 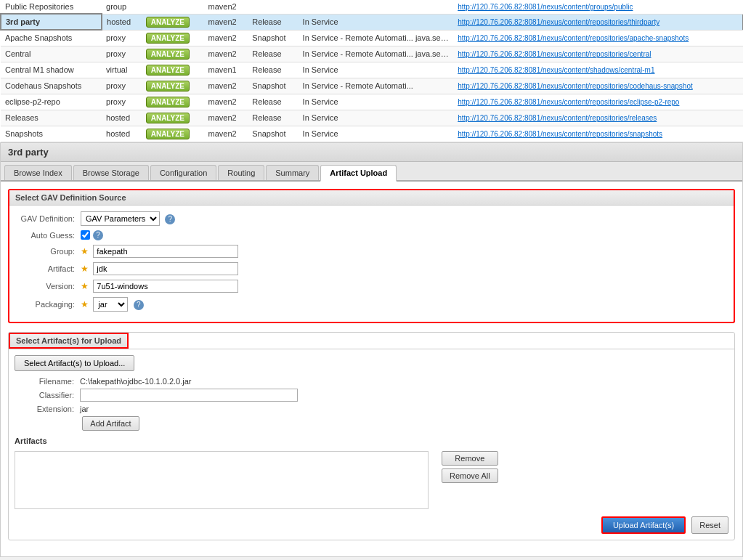 I want to click on table-row: Snapshots hosted ANALYZE maven2 Snapshot…, so click(x=372, y=134).